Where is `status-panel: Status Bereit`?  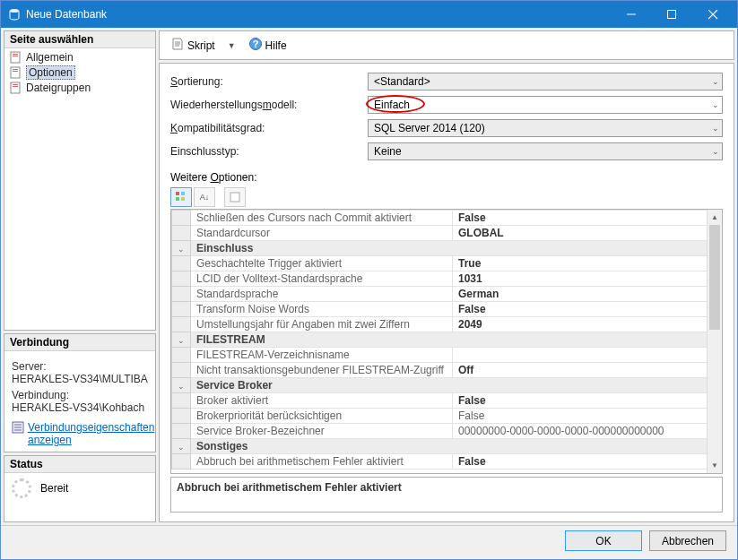
status-panel: Status Bereit is located at coordinates (80, 489).